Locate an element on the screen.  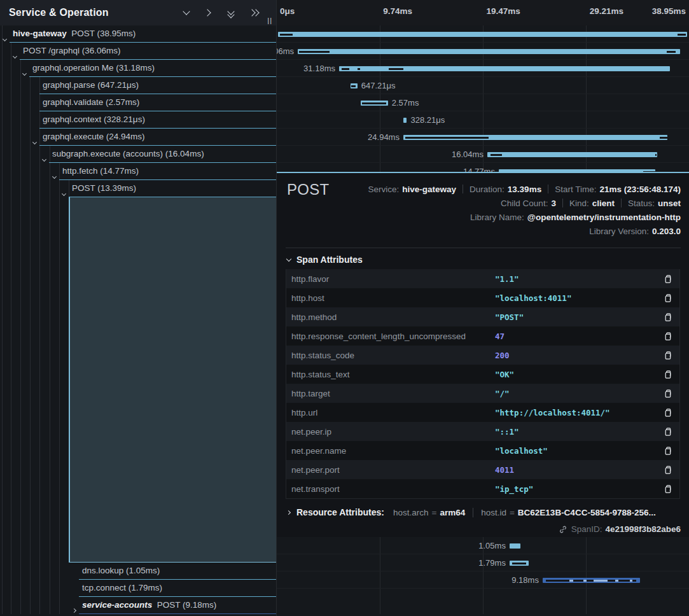
attribute-row: http.target"/" is located at coordinates (483, 393).